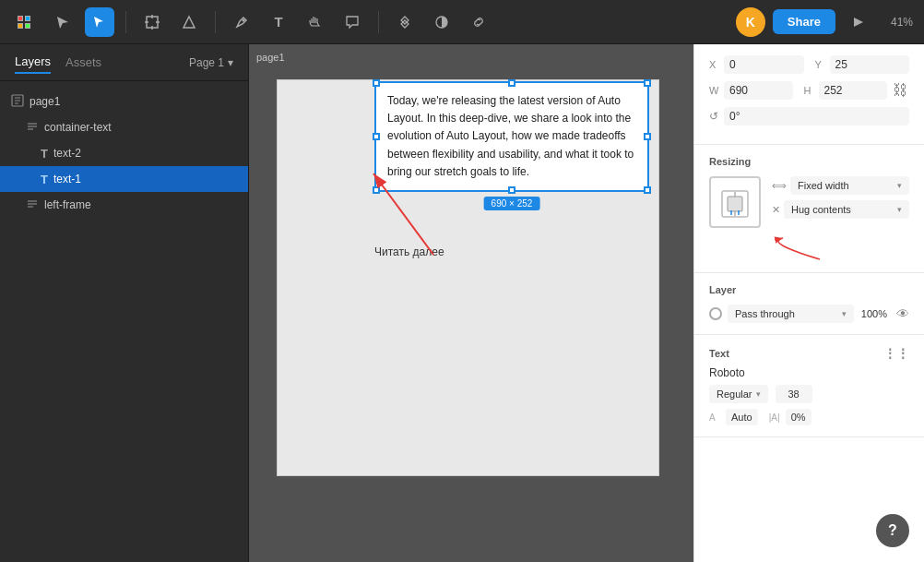  Describe the element at coordinates (735, 202) in the screenshot. I see `resizing-visual-widget` at that location.